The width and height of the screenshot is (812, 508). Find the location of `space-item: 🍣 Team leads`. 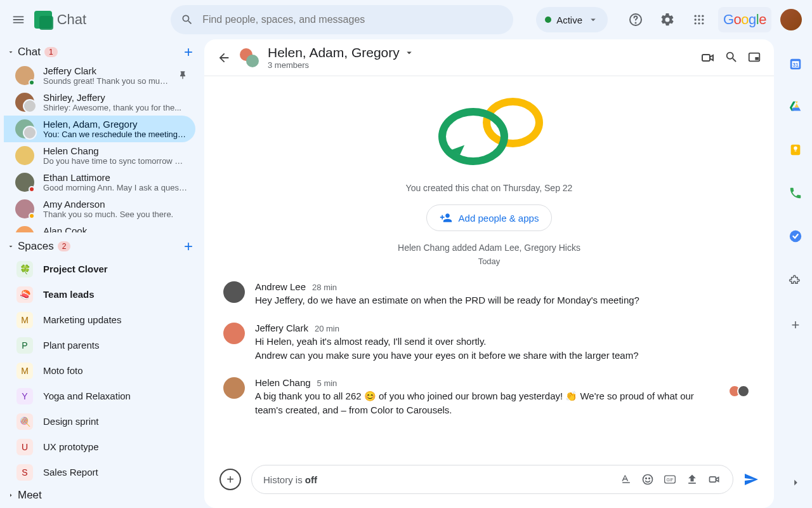

space-item: 🍣 Team leads is located at coordinates (104, 295).